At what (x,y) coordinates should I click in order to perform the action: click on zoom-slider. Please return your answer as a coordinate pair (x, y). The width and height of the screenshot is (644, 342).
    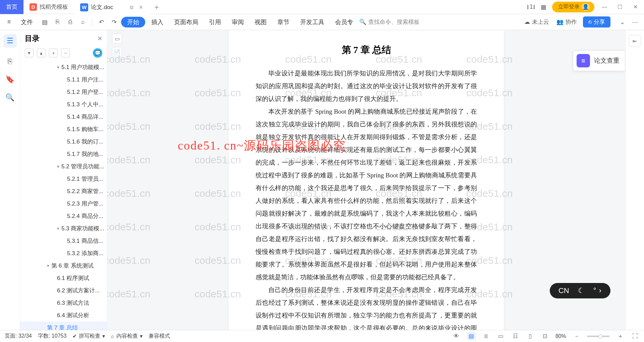
    Looking at the image, I should click on (598, 336).